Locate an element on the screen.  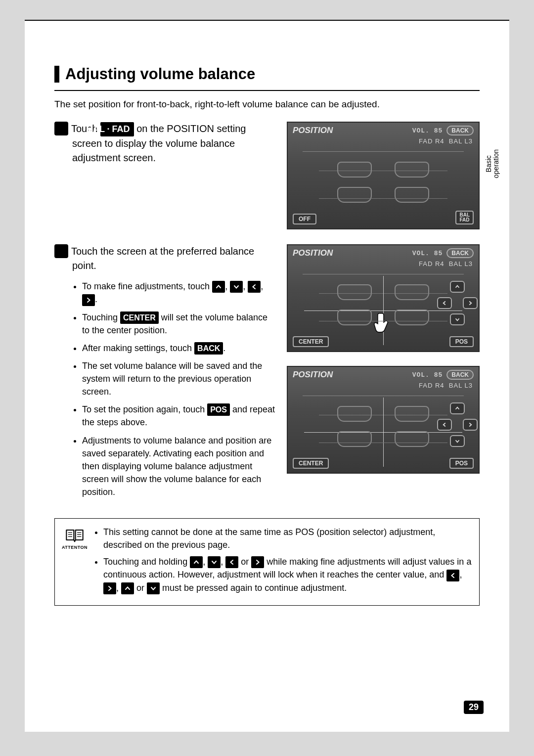
screenshot-1: POSITION VOL. 85 BACK FAD R4 BAL L3 OFF … is located at coordinates (383, 176).